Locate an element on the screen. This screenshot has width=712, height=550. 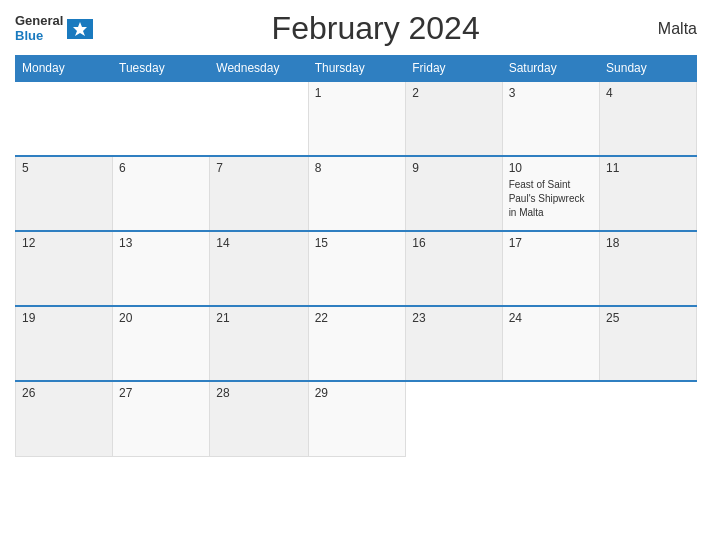
calendar-cell: 16 is located at coordinates (454, 268).